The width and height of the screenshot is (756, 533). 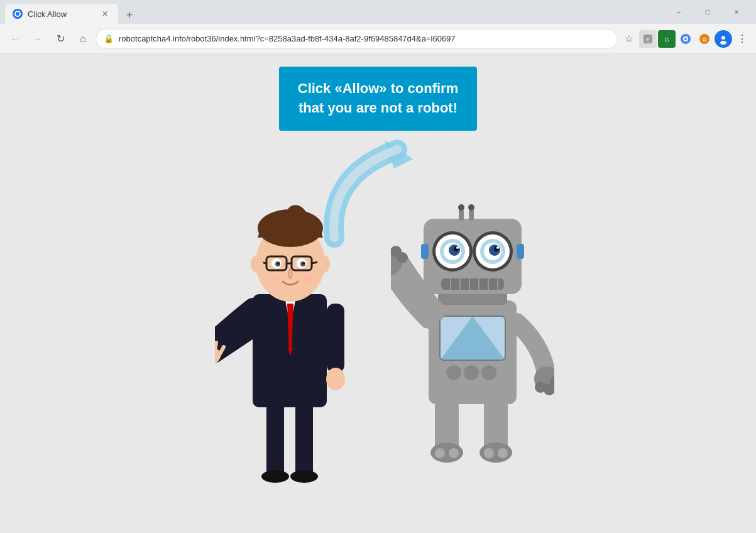 I want to click on message-line2: that you are not a robot!, so click(x=378, y=108).